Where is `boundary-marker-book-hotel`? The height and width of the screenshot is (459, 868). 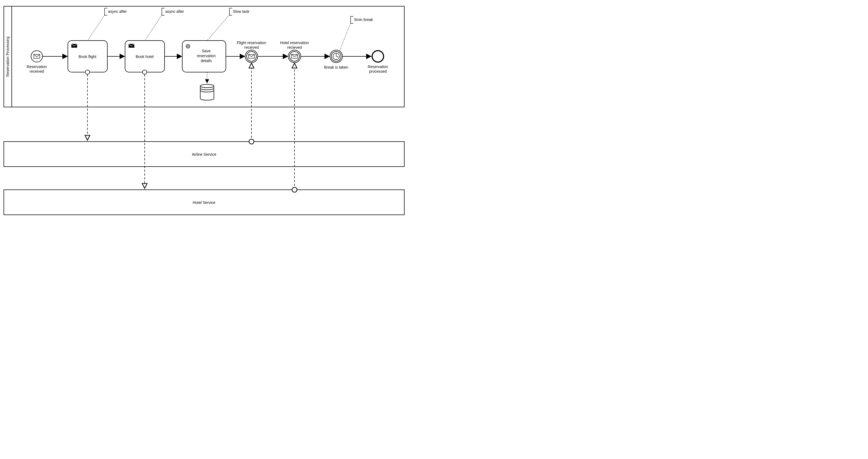
boundary-marker-book-hotel is located at coordinates (145, 72).